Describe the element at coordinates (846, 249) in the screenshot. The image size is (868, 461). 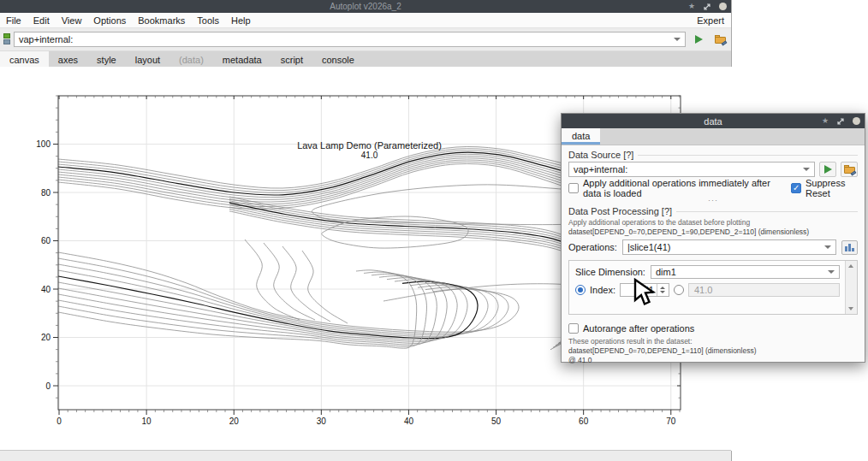
I see `filter-bars-icon` at that location.